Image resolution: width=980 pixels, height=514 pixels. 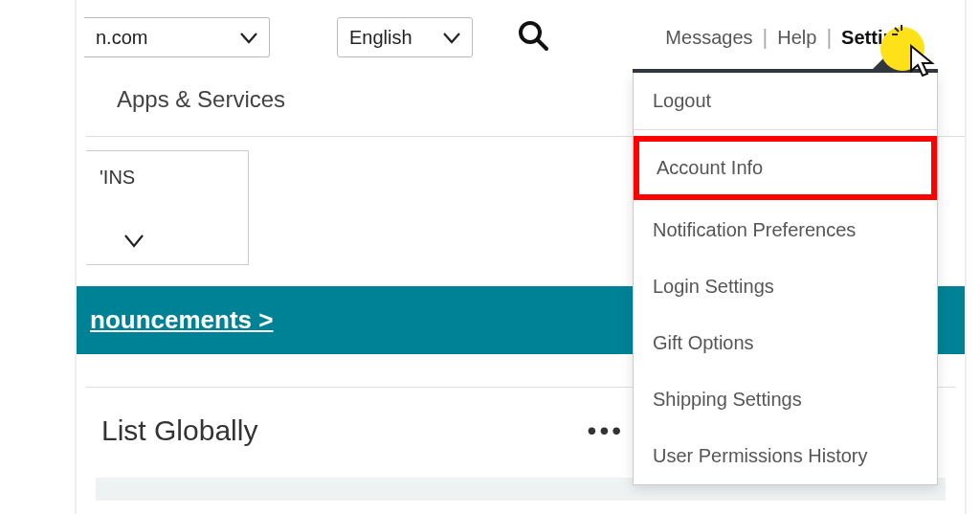 What do you see at coordinates (182, 320) in the screenshot?
I see `announcements-text: nouncements >` at bounding box center [182, 320].